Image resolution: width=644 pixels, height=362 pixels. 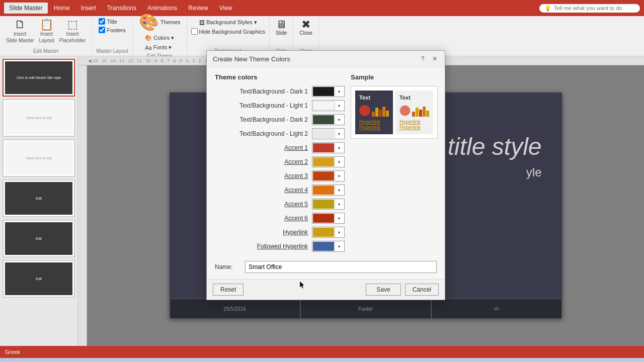 I want to click on sample-inner: Text Hyper, so click(x=394, y=113).